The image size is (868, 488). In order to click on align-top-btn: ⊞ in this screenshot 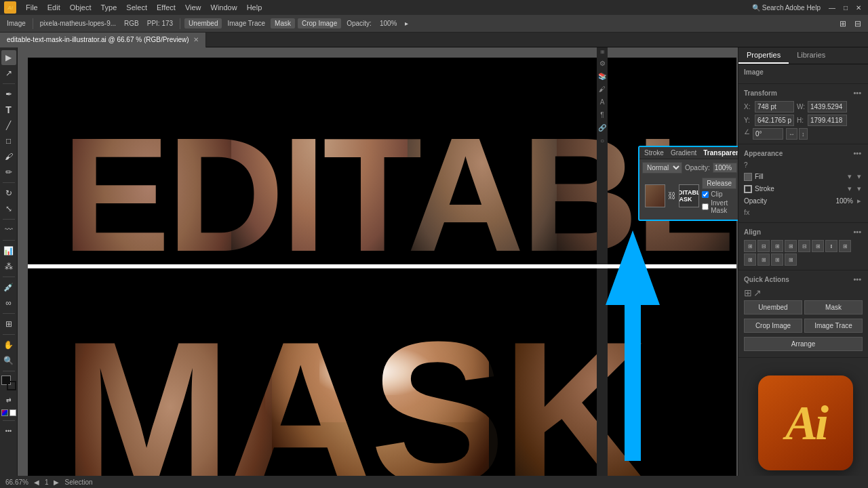, I will do `click(791, 246)`.